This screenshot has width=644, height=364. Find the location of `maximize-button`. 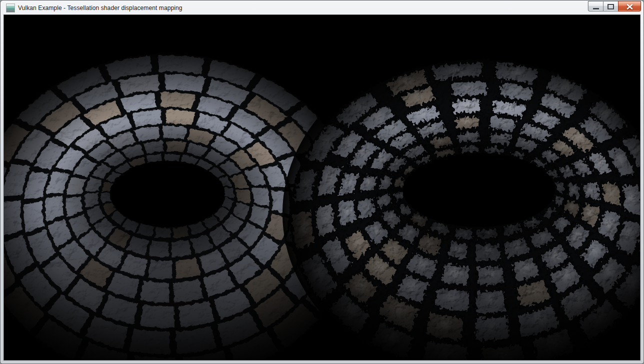

maximize-button is located at coordinates (610, 6).